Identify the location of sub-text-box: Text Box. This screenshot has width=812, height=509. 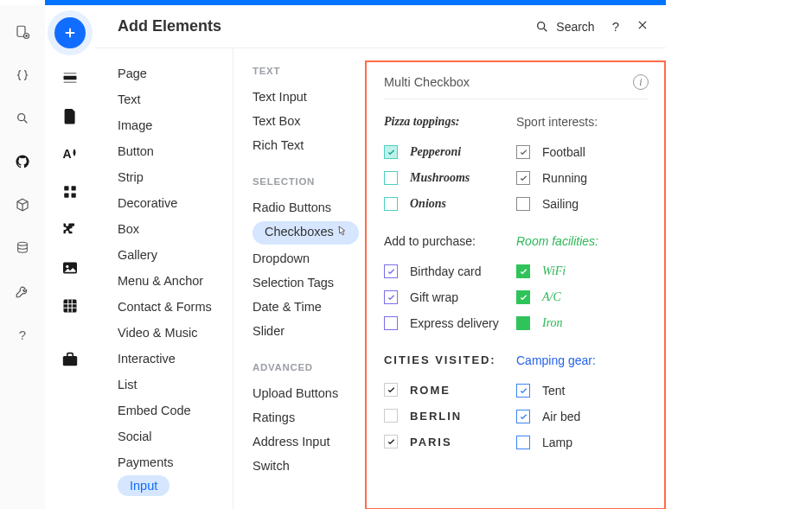
(309, 121).